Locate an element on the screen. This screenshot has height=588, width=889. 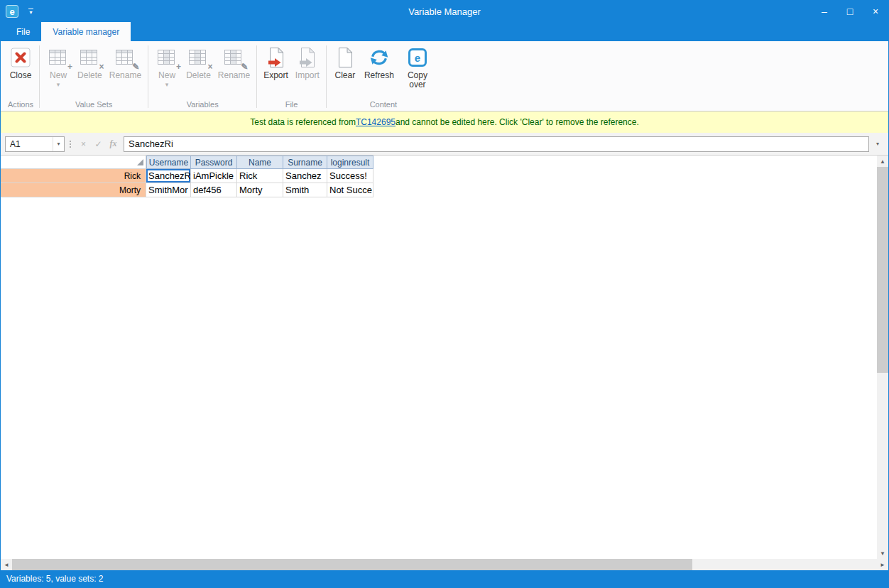
close-button-label: Close is located at coordinates (21, 75).